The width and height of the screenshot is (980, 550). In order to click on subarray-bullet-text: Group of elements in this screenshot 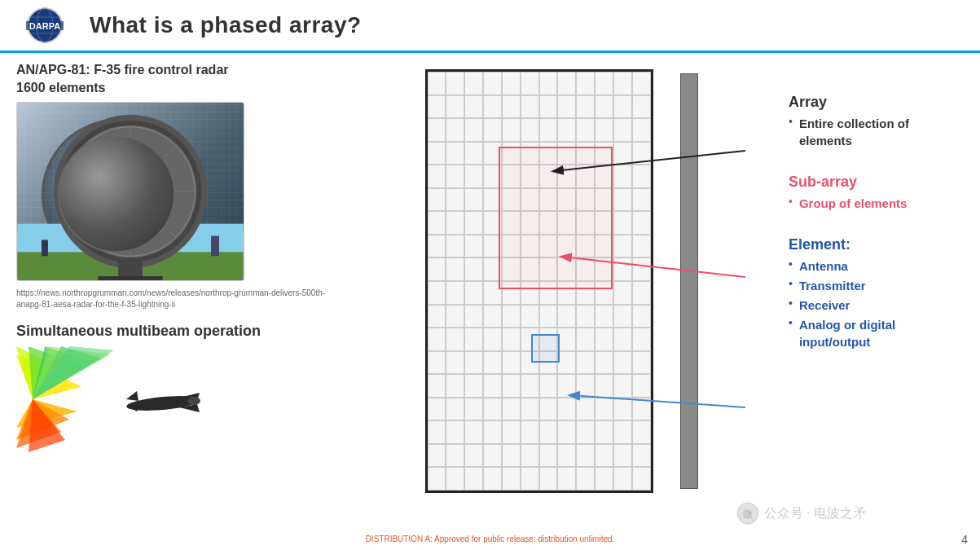, I will do `click(854, 204)`.